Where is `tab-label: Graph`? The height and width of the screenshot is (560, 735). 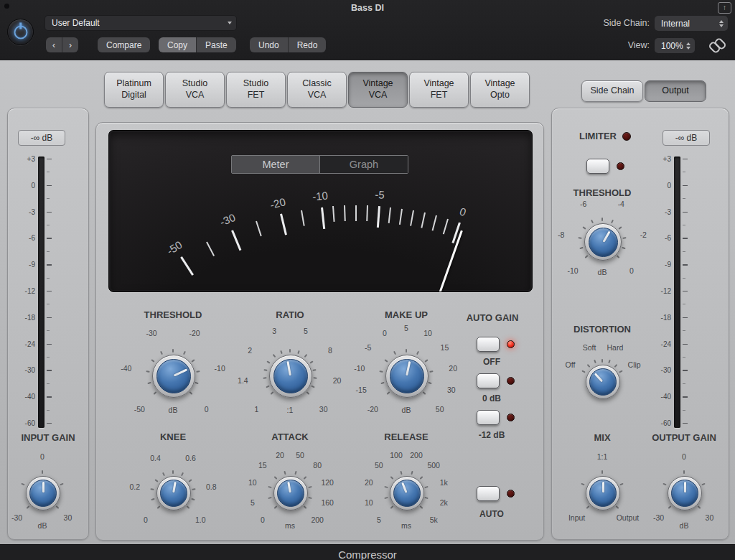 tab-label: Graph is located at coordinates (364, 164).